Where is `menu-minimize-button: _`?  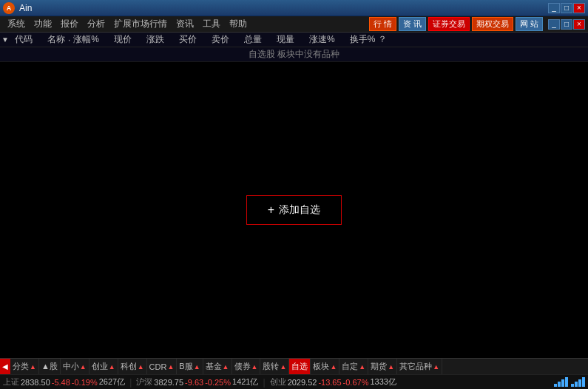
menu-minimize-button: _ is located at coordinates (554, 24).